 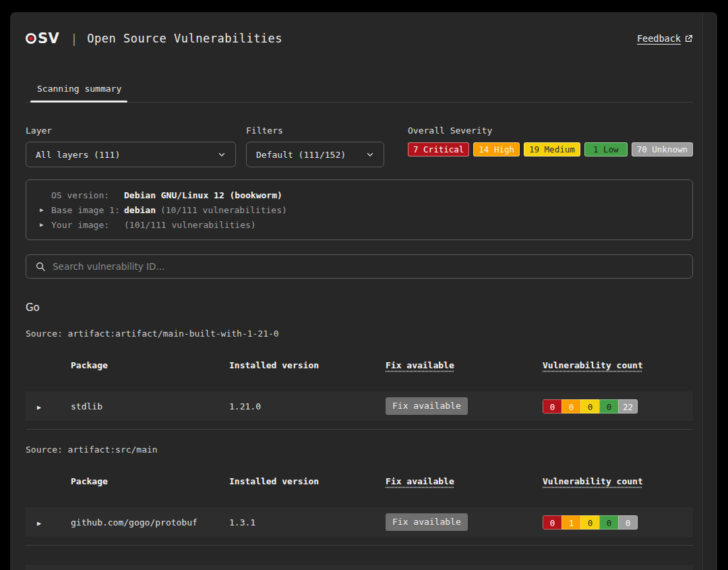 What do you see at coordinates (150, 522) in the screenshot?
I see `package-name: github.com/gogo/protobuf` at bounding box center [150, 522].